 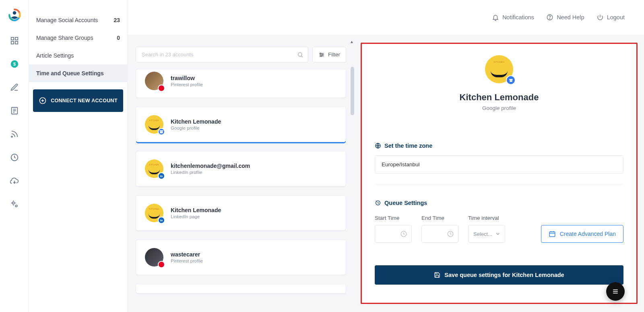 What do you see at coordinates (196, 128) in the screenshot?
I see `account-subtitle: Google profile` at bounding box center [196, 128].